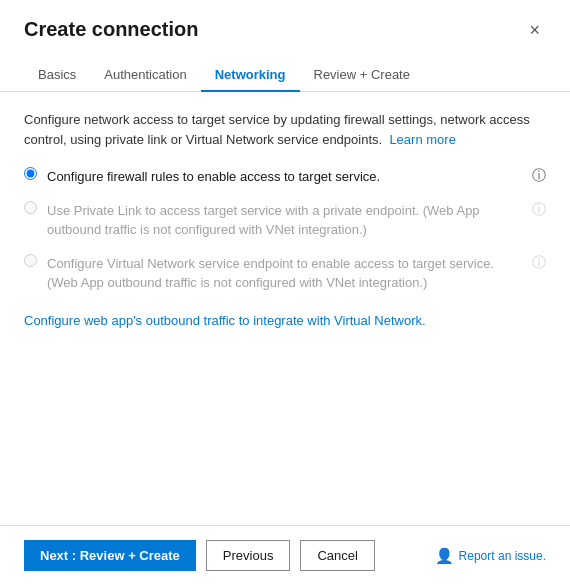 The height and width of the screenshot is (585, 570). What do you see at coordinates (250, 76) in the screenshot?
I see `tab-networking: Networking` at bounding box center [250, 76].